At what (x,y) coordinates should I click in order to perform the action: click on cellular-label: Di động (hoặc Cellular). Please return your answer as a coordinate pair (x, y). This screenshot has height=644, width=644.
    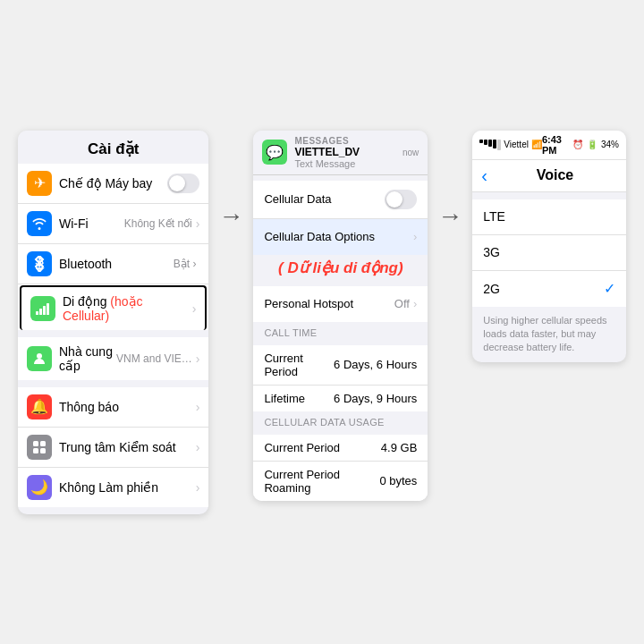
    Looking at the image, I should click on (127, 309).